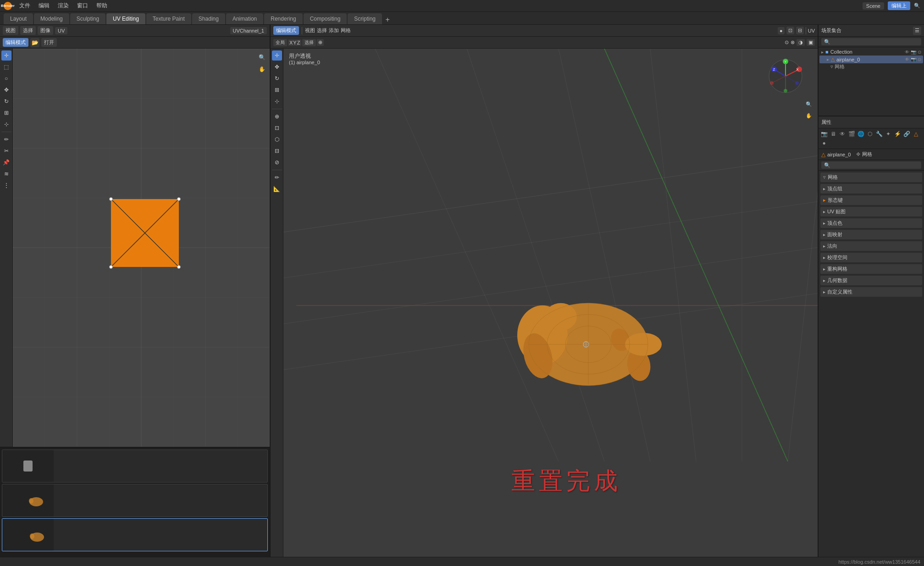 This screenshot has height=566, width=924. I want to click on add-menu: 添加, so click(334, 30).